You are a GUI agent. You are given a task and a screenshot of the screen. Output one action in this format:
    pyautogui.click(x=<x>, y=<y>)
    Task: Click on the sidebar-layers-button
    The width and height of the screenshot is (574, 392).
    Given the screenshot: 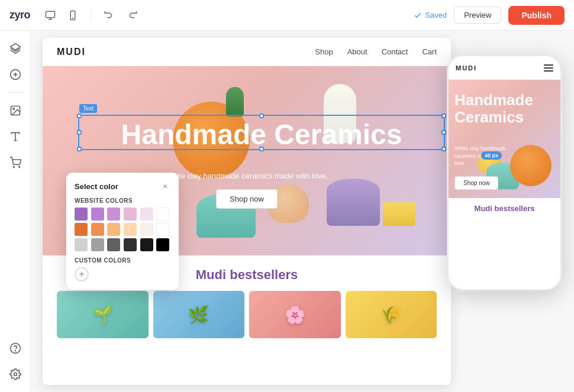 What is the action you would take?
    pyautogui.click(x=15, y=48)
    